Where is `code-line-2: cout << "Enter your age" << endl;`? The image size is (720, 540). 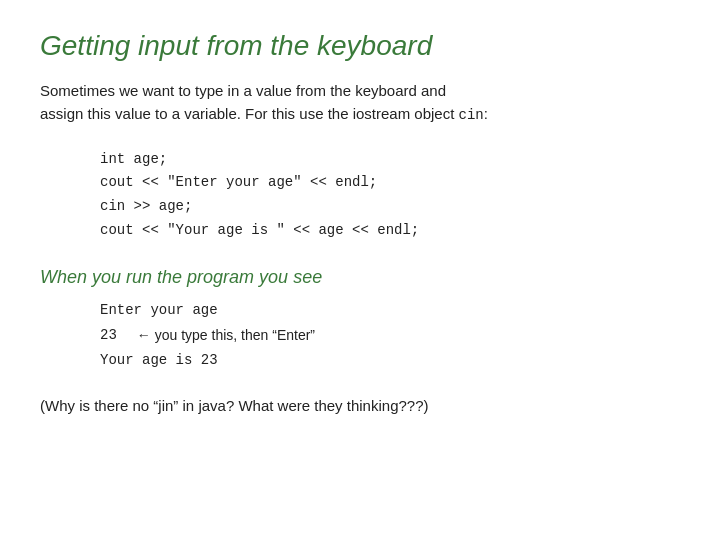 code-line-2: cout << "Enter your age" << endl; is located at coordinates (390, 183).